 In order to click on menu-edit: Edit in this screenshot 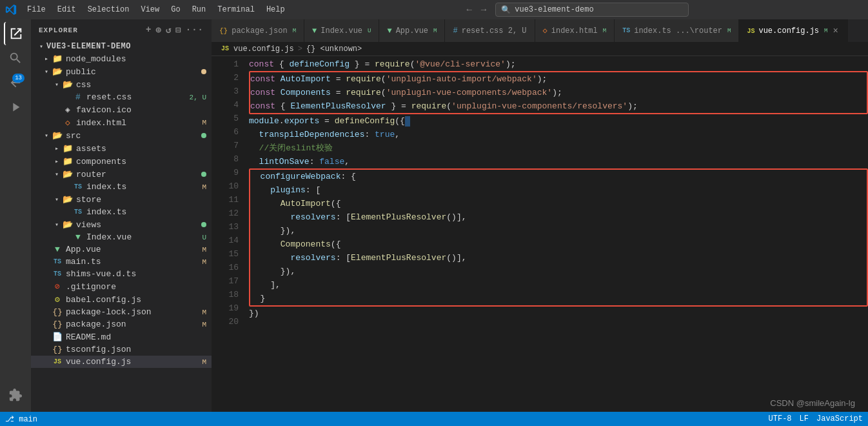, I will do `click(67, 10)`.